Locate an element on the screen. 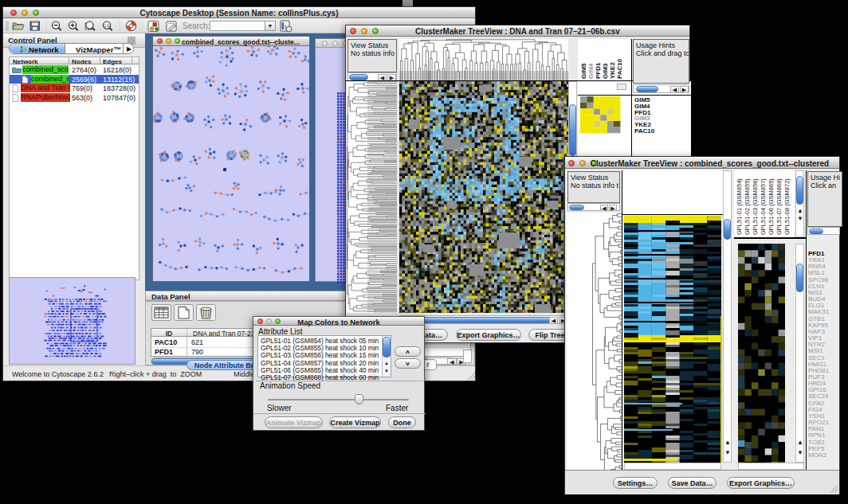 This screenshot has height=504, width=848. svg-text: GPL51-01 (GSM854) is located at coordinates (740, 207).